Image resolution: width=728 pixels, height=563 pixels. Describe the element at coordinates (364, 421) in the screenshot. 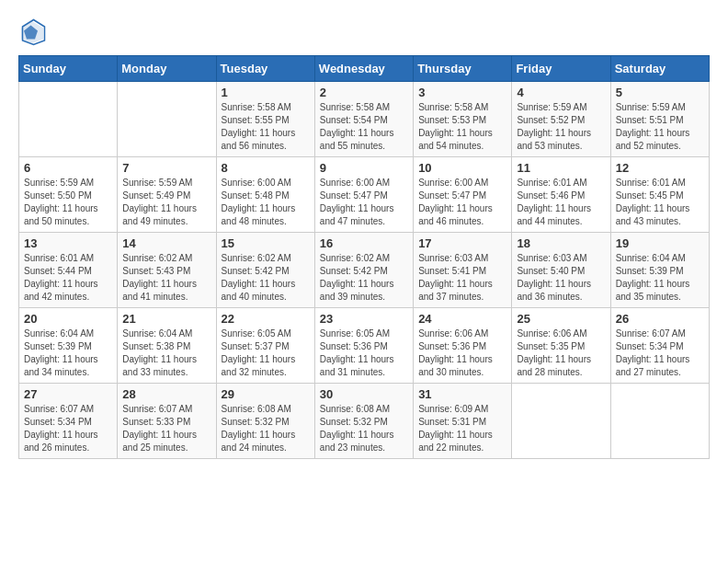

I see `calendar-cell: 30Sunrise: 6:08 AM Sunset: 5:32 PM Dayli…` at that location.